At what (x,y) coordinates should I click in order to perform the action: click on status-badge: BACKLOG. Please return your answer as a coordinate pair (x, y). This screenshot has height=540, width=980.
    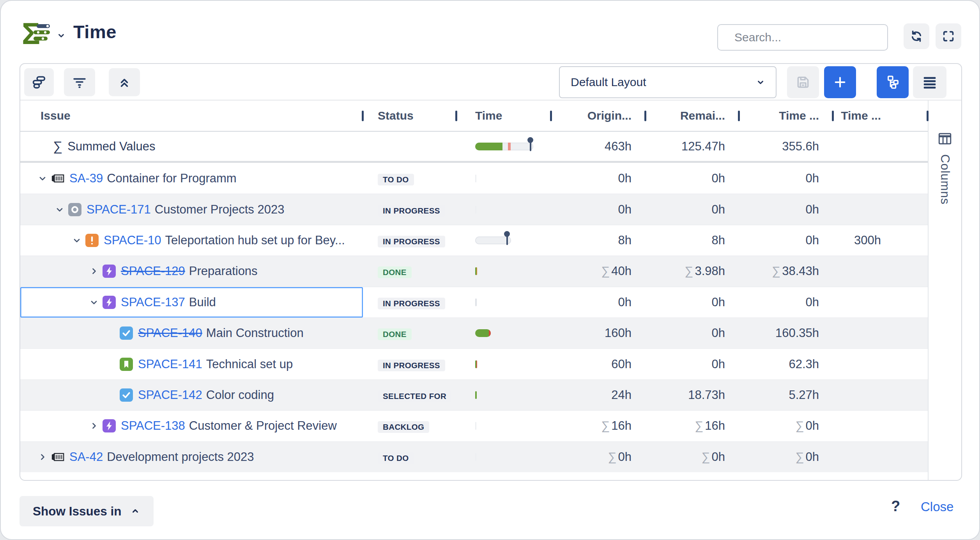
    Looking at the image, I should click on (403, 427).